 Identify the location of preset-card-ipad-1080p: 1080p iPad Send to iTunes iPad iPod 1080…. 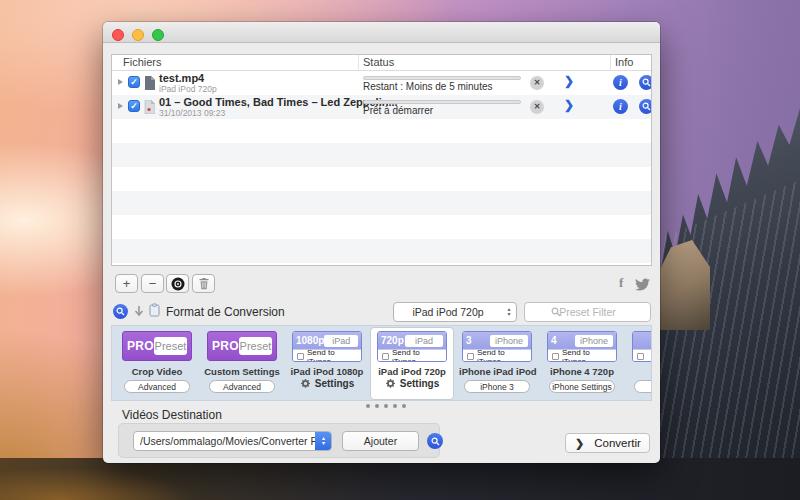
(327, 364).